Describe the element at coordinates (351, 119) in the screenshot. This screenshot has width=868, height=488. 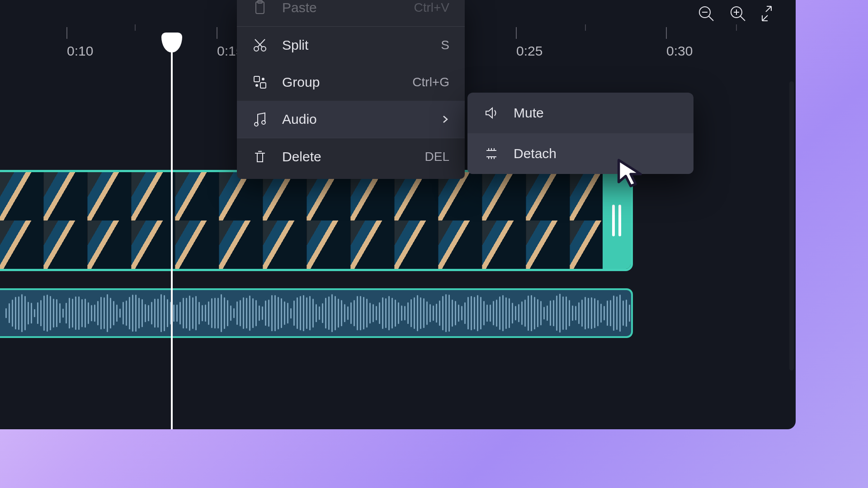
I see `menu-item-audio: Audio` at that location.